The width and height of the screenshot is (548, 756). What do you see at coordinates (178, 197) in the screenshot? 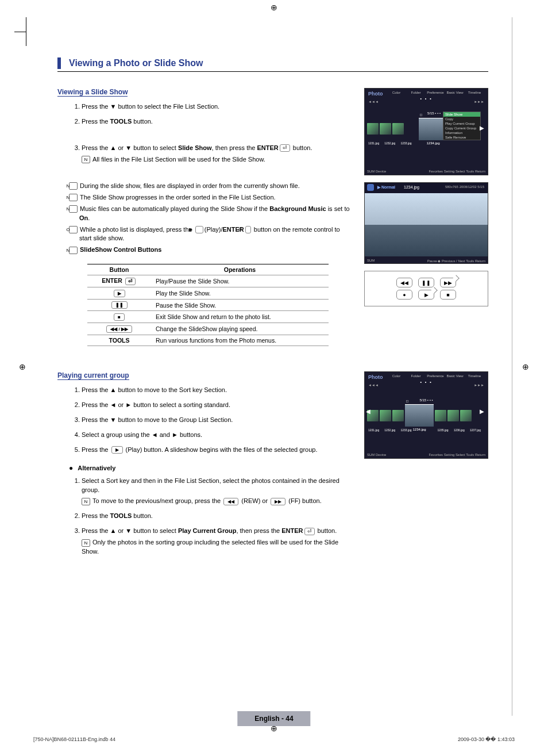
I see `note-2-text: The Slide Show progresses in the order s…` at bounding box center [178, 197].